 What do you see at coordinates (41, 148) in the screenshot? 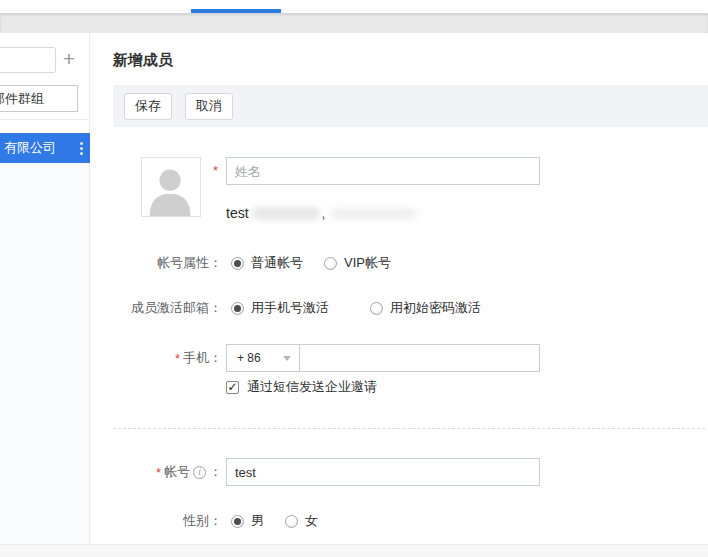
I see `company-name-label: 有限公司` at bounding box center [41, 148].